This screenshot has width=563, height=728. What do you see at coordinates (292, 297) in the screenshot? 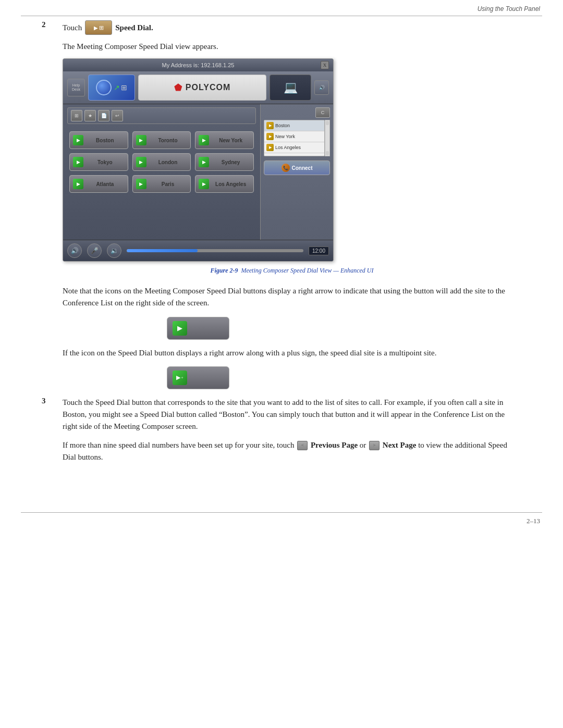
I see `body-para-1: Note that the icons on the Meeting Compo…` at bounding box center [292, 297].